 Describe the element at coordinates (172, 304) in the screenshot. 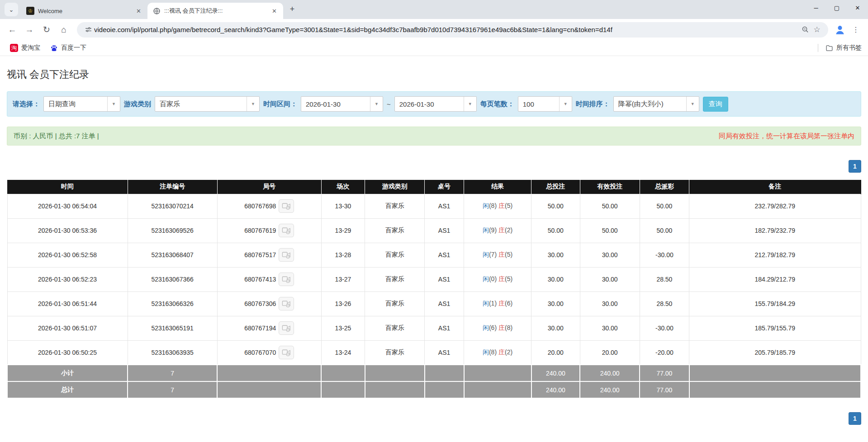

I see `cell-bet-id: 523163066326` at that location.